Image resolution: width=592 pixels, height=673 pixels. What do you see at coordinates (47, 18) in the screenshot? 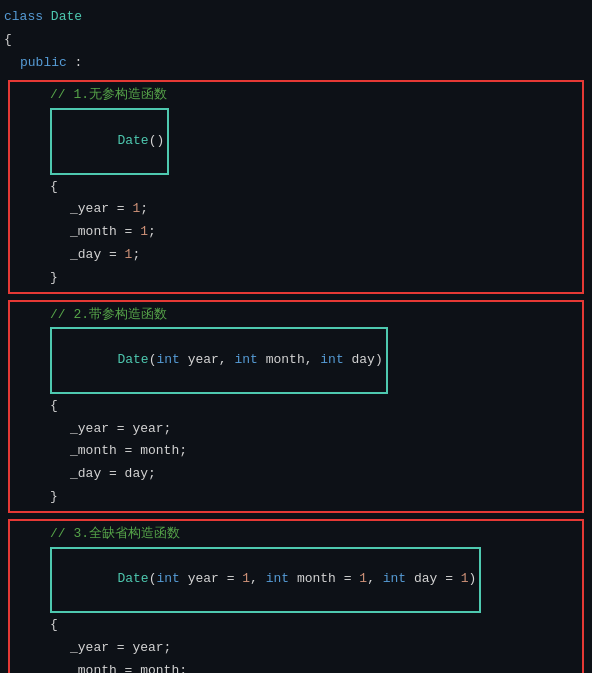
I see `space` at bounding box center [47, 18].